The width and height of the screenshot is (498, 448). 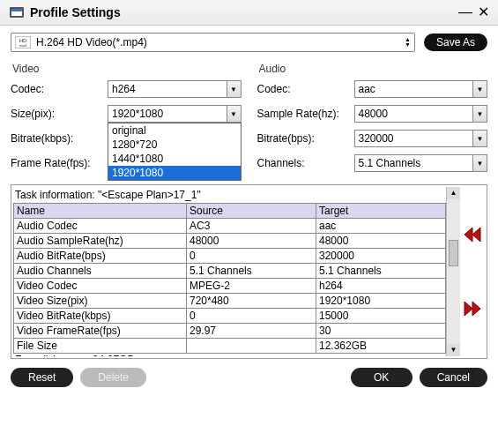 I want to click on minimize-button: —, so click(x=465, y=12).